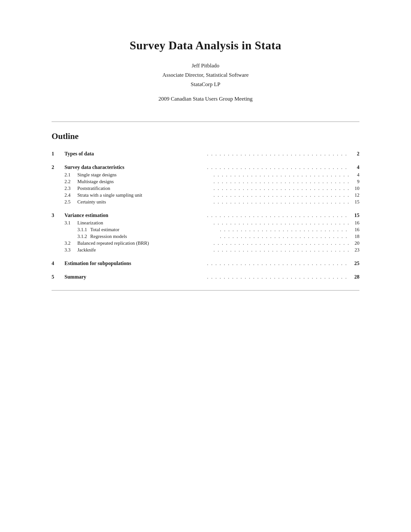 Image resolution: width=411 pixels, height=532 pixels. Describe the element at coordinates (71, 237) in the screenshot. I see `toc-subsubnum-3-1-2: 3.1.2` at that location.